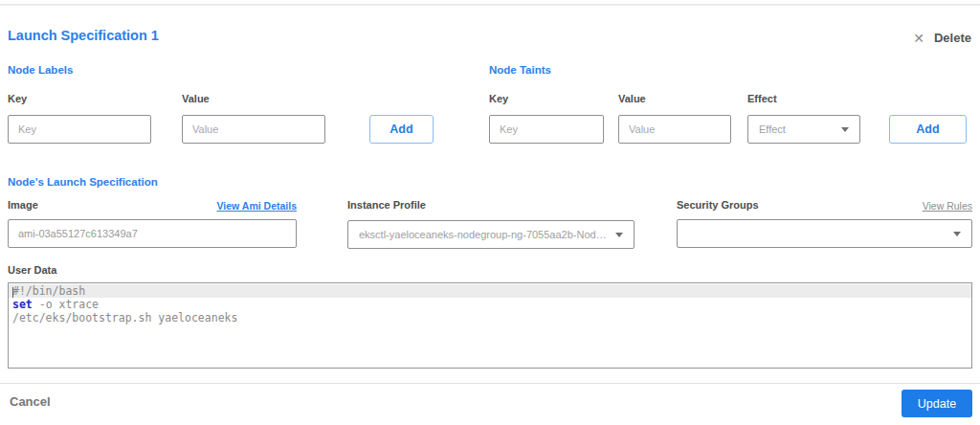 The height and width of the screenshot is (425, 980). Describe the element at coordinates (79, 100) in the screenshot. I see `node-labels-key-label: Key` at that location.